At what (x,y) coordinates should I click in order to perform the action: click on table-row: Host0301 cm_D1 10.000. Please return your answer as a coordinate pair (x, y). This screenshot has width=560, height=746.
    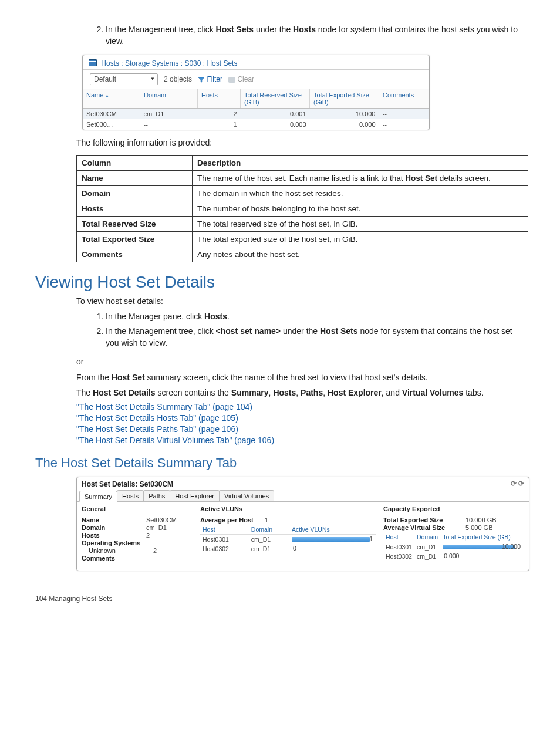
    Looking at the image, I should click on (454, 547).